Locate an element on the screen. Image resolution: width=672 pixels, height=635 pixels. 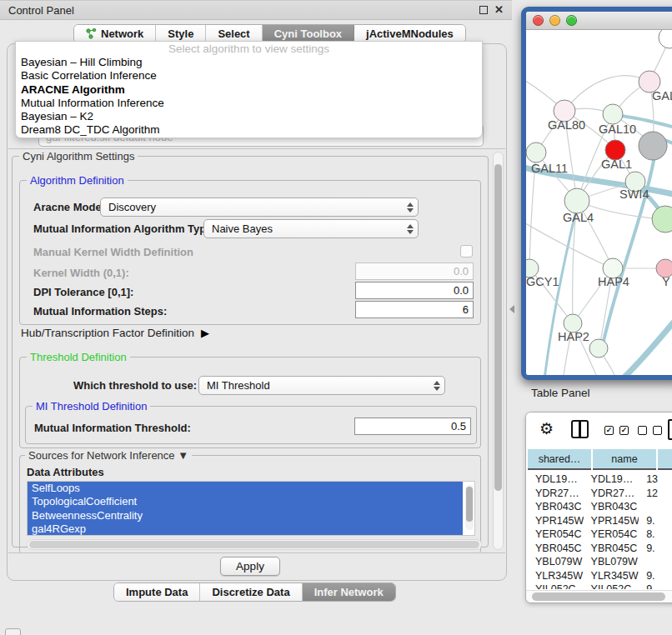
stepper-icon is located at coordinates (437, 386).